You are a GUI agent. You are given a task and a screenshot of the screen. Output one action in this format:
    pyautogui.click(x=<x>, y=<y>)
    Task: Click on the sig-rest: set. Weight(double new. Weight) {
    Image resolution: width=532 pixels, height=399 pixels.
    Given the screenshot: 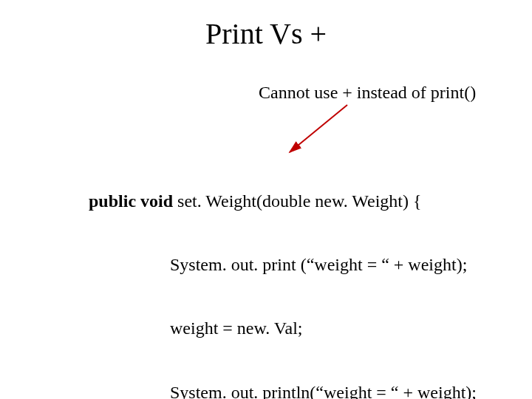 What is the action you would take?
    pyautogui.click(x=297, y=201)
    